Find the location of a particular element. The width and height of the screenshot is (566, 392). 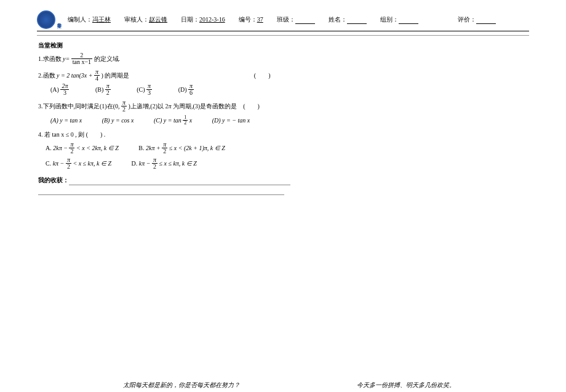

eval-label: 评价： is located at coordinates (467, 20).